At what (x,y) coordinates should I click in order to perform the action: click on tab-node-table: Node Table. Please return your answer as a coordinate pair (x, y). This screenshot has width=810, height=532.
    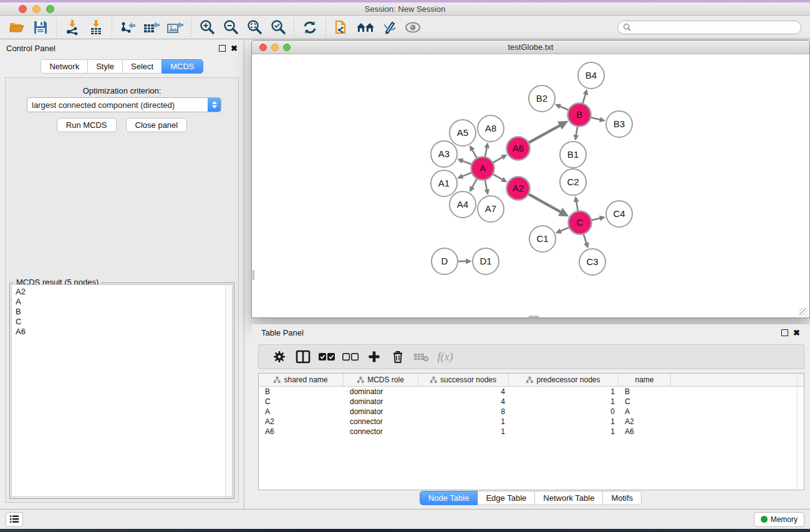
    Looking at the image, I should click on (449, 498).